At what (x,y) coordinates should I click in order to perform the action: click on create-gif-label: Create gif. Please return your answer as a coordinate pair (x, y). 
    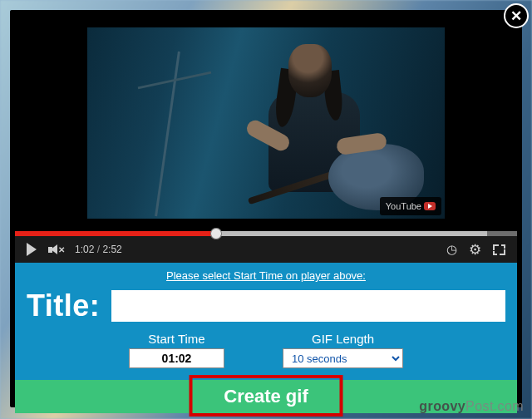
    Looking at the image, I should click on (266, 397).